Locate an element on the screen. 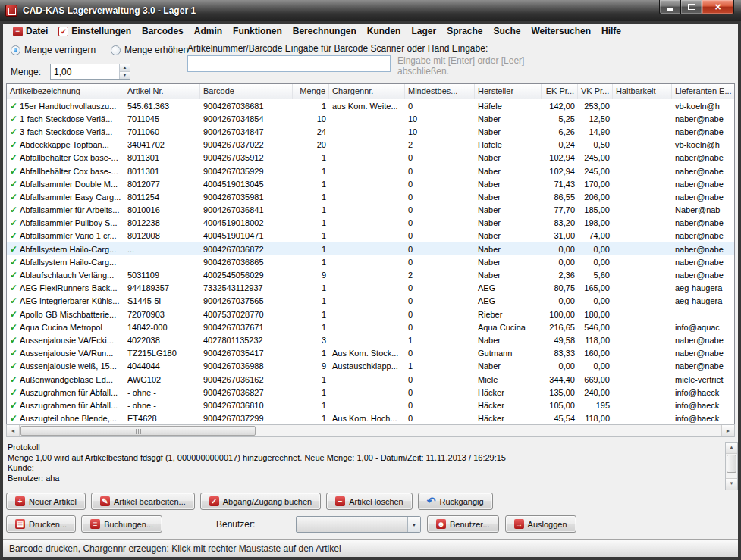 This screenshot has height=560, width=741. scroll-left-icon: ◄ is located at coordinates (14, 430).